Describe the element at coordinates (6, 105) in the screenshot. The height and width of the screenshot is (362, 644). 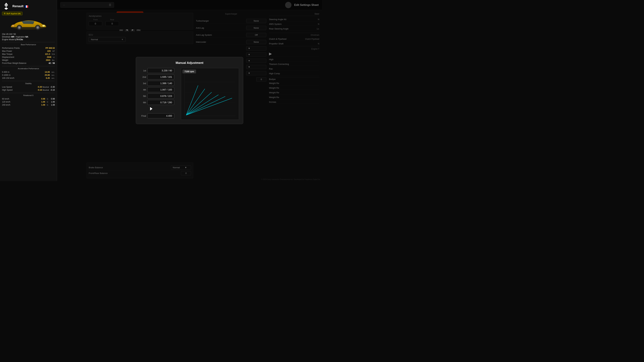
I see `twofourty-label: 240 km/h` at that location.